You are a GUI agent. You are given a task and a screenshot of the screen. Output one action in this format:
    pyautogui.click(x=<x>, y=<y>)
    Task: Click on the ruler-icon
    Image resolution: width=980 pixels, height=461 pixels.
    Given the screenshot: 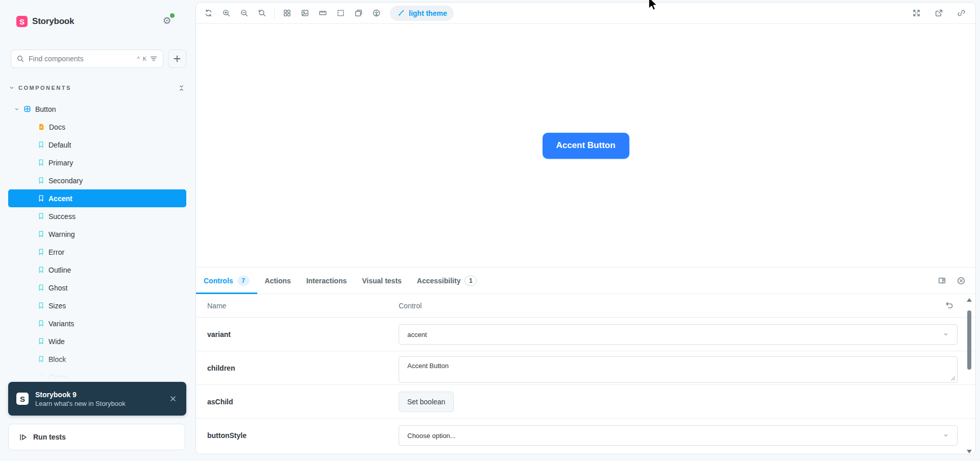 What is the action you would take?
    pyautogui.click(x=323, y=13)
    